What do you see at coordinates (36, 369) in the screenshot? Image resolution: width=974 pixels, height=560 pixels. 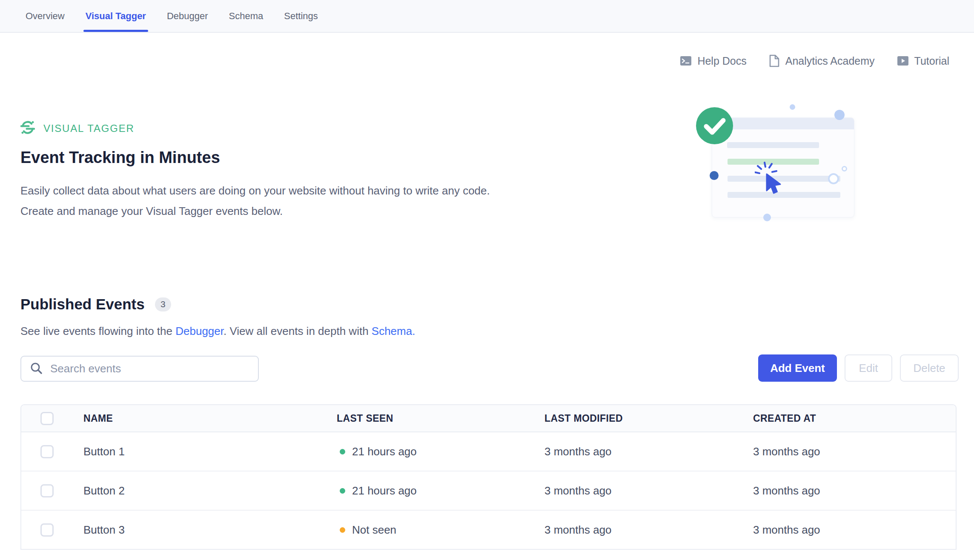 I see `search-icon` at bounding box center [36, 369].